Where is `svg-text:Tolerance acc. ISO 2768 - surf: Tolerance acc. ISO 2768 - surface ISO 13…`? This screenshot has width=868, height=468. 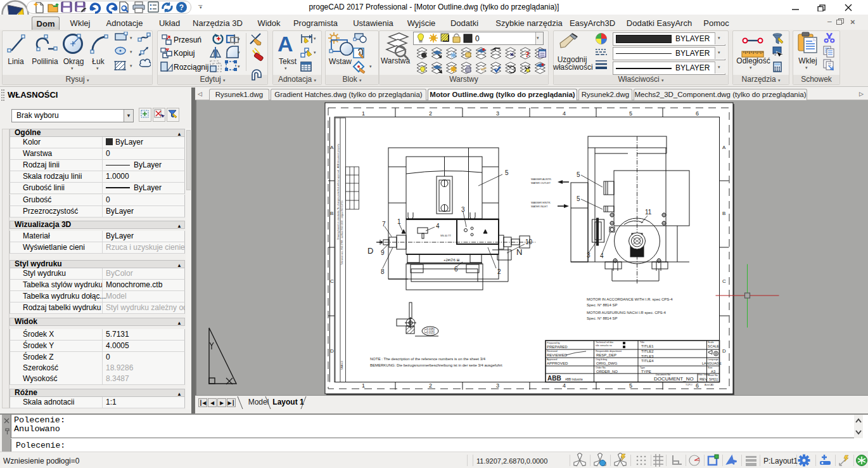 svg-text:Tolerance acc. ISO 2768 - surf: Tolerance acc. ISO 2768 - surface ISO 13… is located at coordinates (342, 233).